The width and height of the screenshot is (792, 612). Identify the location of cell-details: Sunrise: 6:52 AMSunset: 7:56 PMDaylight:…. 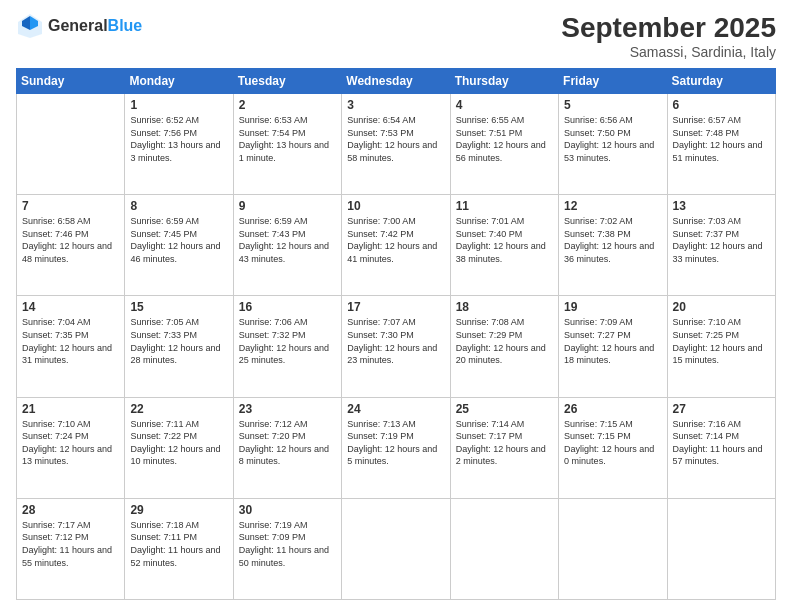
(178, 139).